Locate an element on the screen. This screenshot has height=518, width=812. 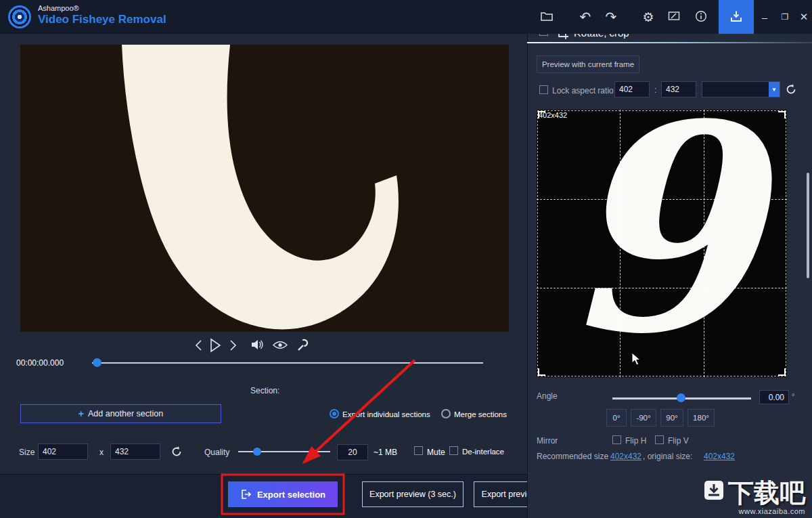
merge-sections-label: Merge sections is located at coordinates (480, 414).